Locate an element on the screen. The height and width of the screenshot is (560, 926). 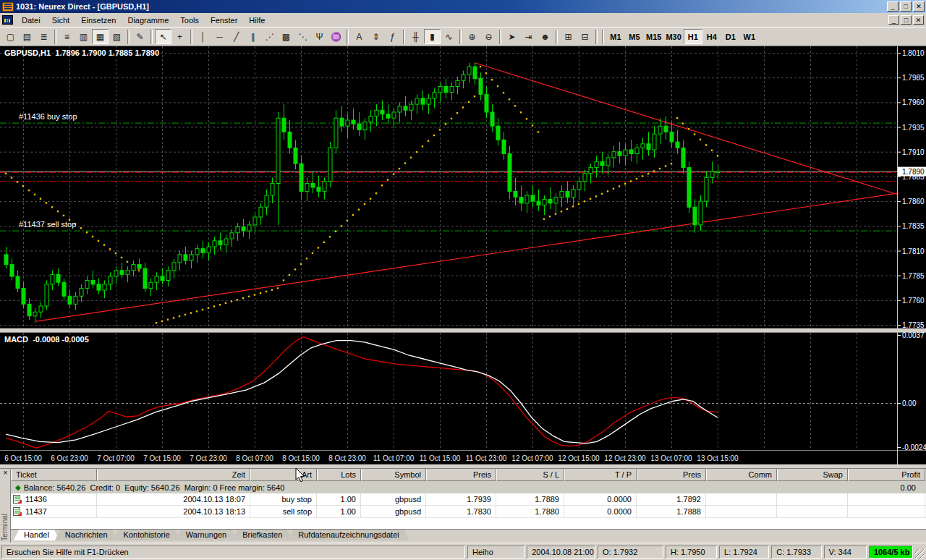
indicators-list-button: ƒ is located at coordinates (392, 36).